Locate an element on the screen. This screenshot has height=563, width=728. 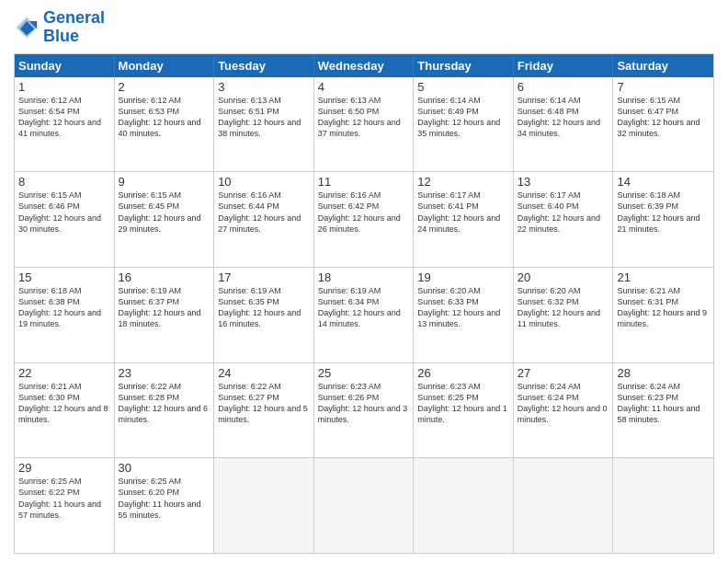
sunrise-label: Sunrise: 6:18 AM is located at coordinates (649, 195).